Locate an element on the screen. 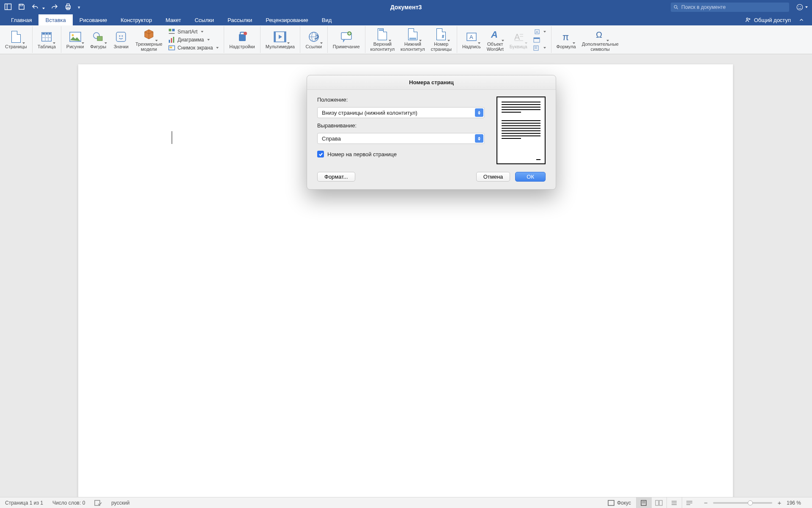 The image size is (812, 508). qat-customize-icon: ▾ is located at coordinates (79, 8).